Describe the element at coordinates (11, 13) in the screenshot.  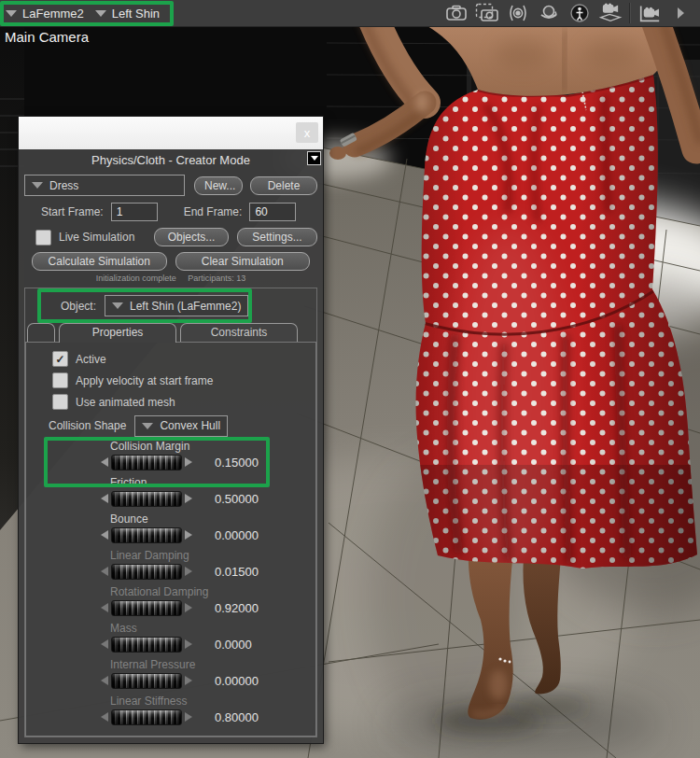
I see `figure-dropdown-arrow-icon` at that location.